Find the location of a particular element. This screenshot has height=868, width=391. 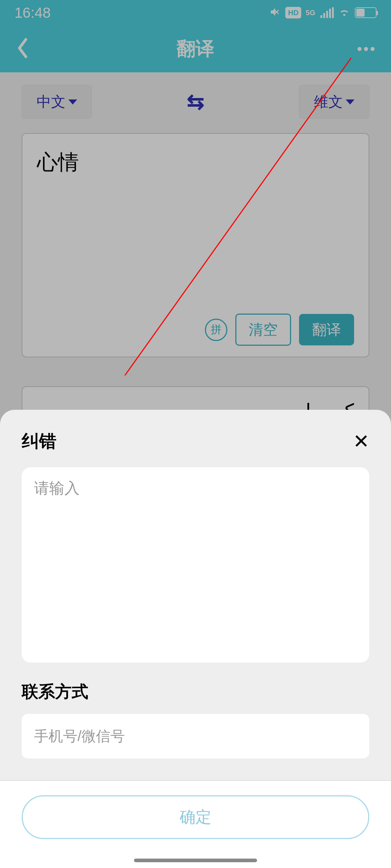

close-button: ✕ is located at coordinates (361, 441).